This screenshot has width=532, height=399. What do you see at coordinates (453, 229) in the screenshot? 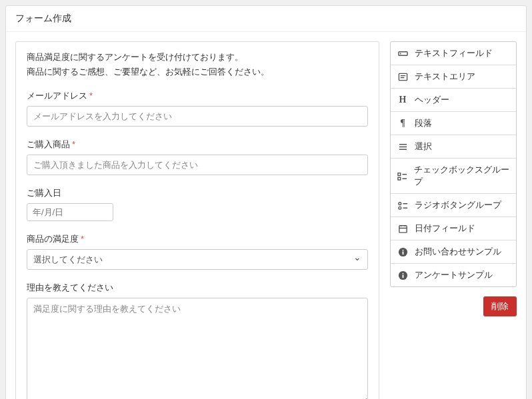
I see `widget-item: 日付フィールド` at bounding box center [453, 229].